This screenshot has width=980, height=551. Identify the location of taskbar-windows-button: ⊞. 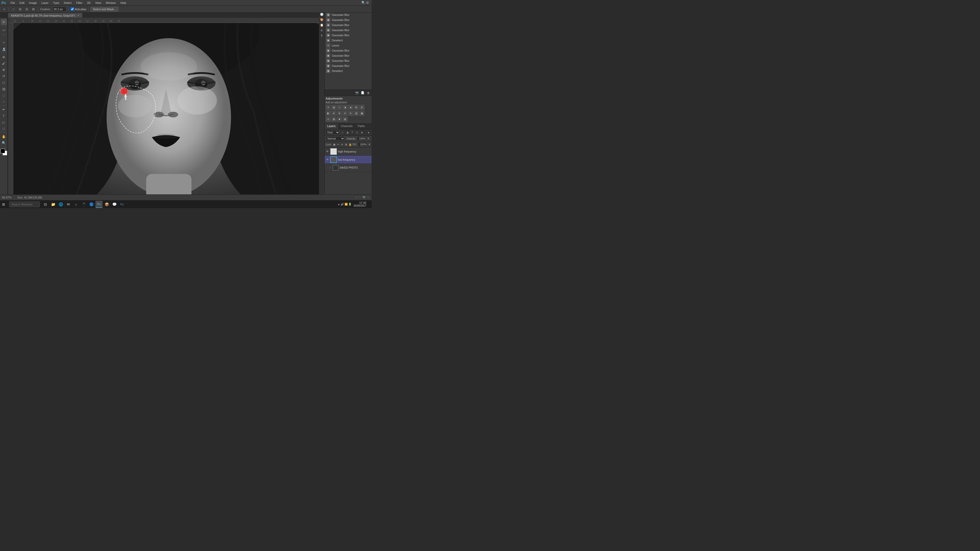
(4, 205).